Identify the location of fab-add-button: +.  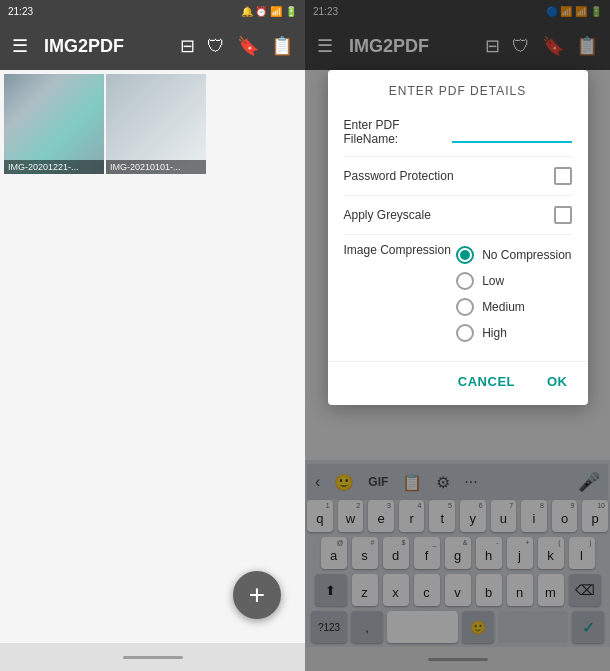
(257, 595).